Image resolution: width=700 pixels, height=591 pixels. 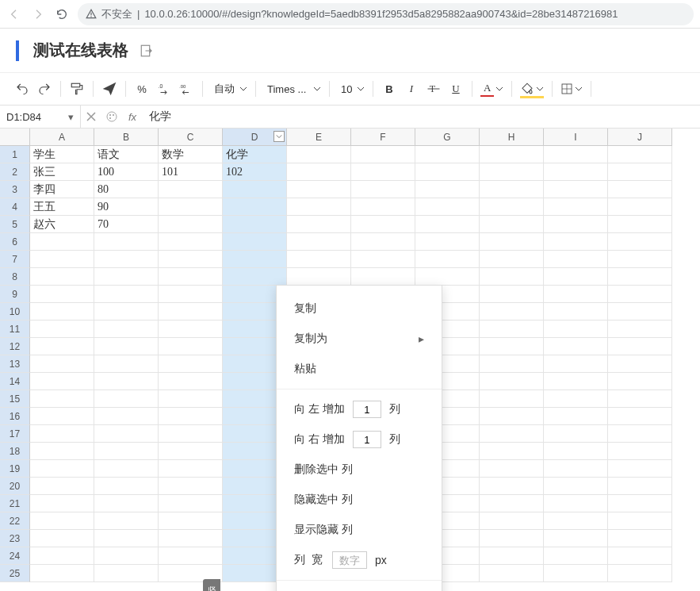 I want to click on cell-H16, so click(x=512, y=416).